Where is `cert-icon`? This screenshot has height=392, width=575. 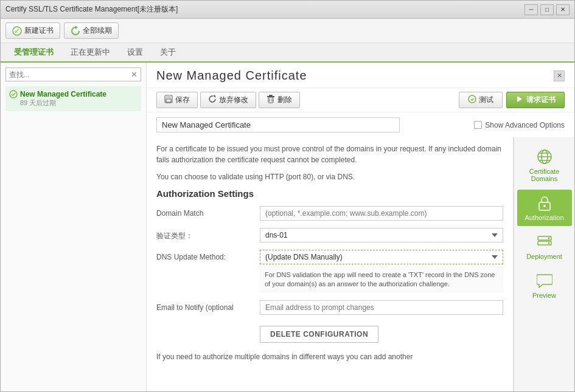 cert-icon is located at coordinates (13, 94).